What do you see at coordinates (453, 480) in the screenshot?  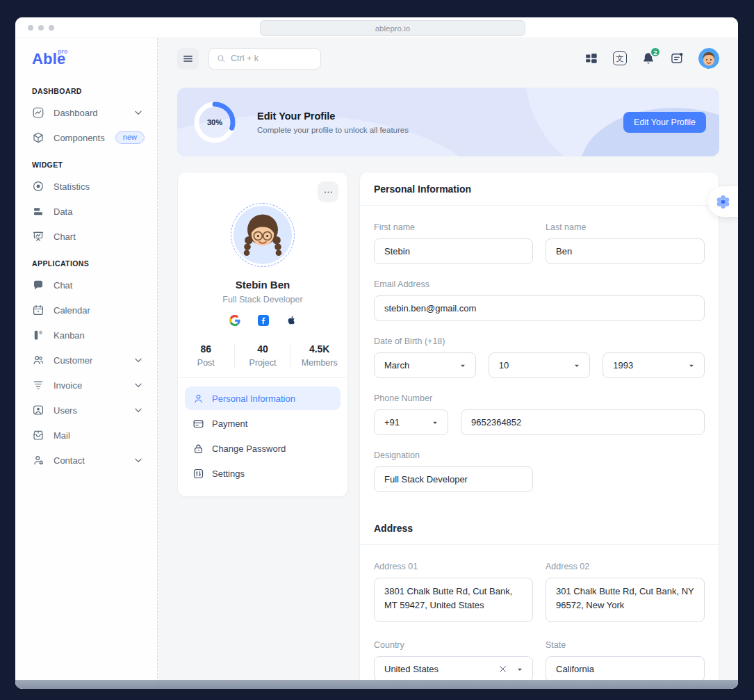 I see `designation-input` at bounding box center [453, 480].